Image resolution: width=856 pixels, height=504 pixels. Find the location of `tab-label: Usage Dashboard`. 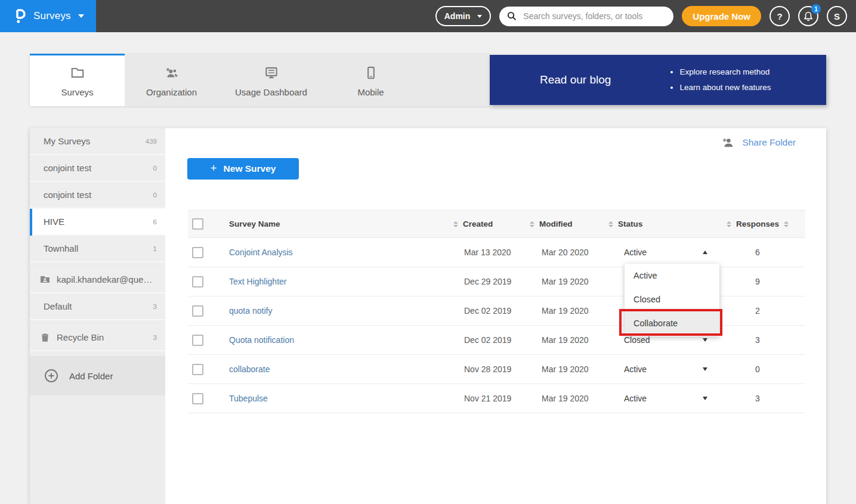

tab-label: Usage Dashboard is located at coordinates (271, 92).